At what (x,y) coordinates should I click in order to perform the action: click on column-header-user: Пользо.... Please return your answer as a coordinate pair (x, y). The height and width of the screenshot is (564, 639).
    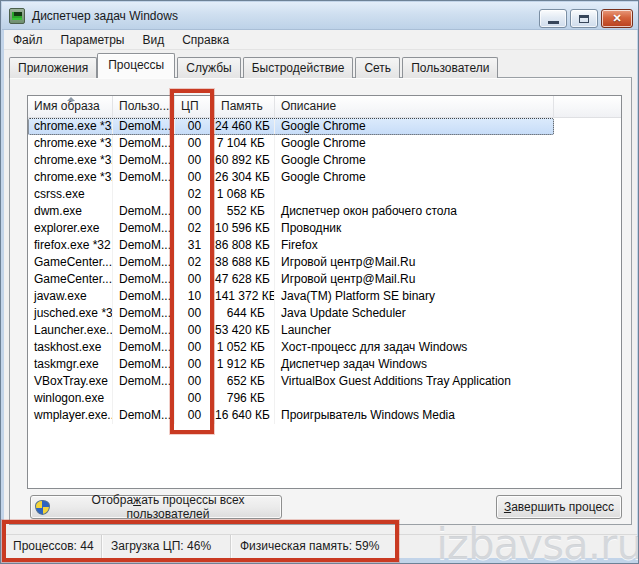
    Looking at the image, I should click on (144, 107).